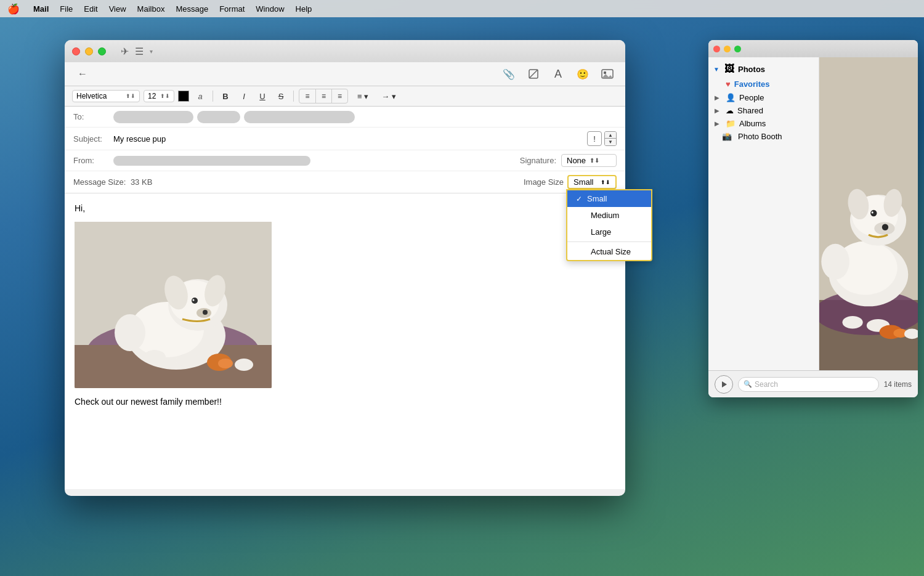 The width and height of the screenshot is (924, 576). Describe the element at coordinates (262, 96) in the screenshot. I see `underline-button: U` at that location.